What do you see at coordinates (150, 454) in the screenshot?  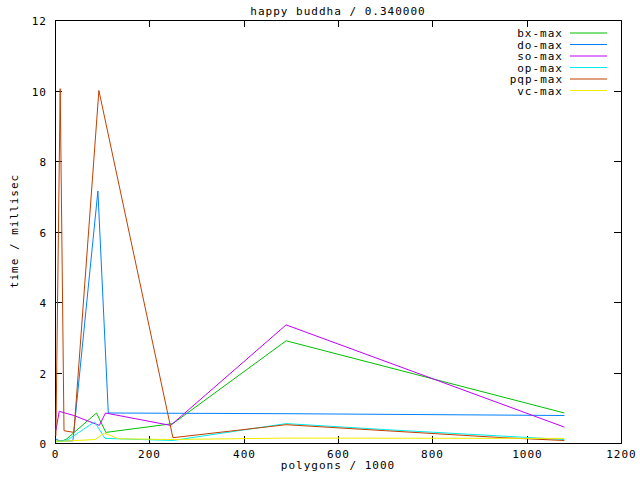 I see `x-tick-label: 200` at bounding box center [150, 454].